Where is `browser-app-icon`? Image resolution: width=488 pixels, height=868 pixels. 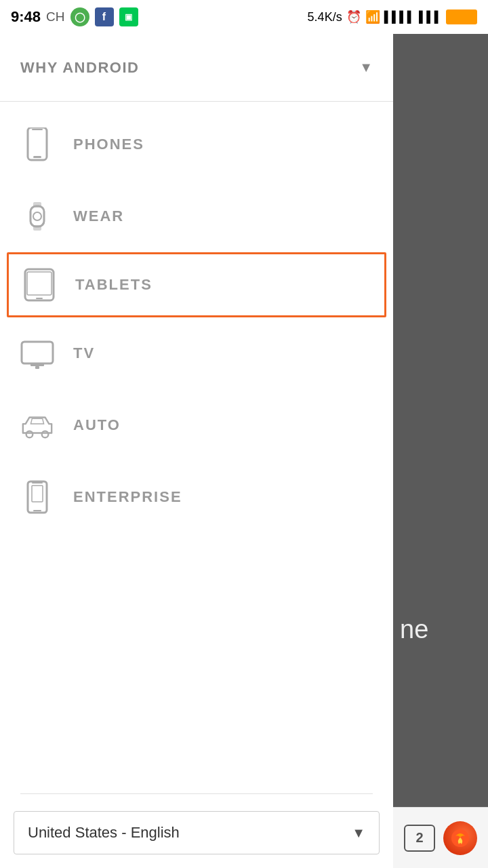 browser-app-icon is located at coordinates (460, 838).